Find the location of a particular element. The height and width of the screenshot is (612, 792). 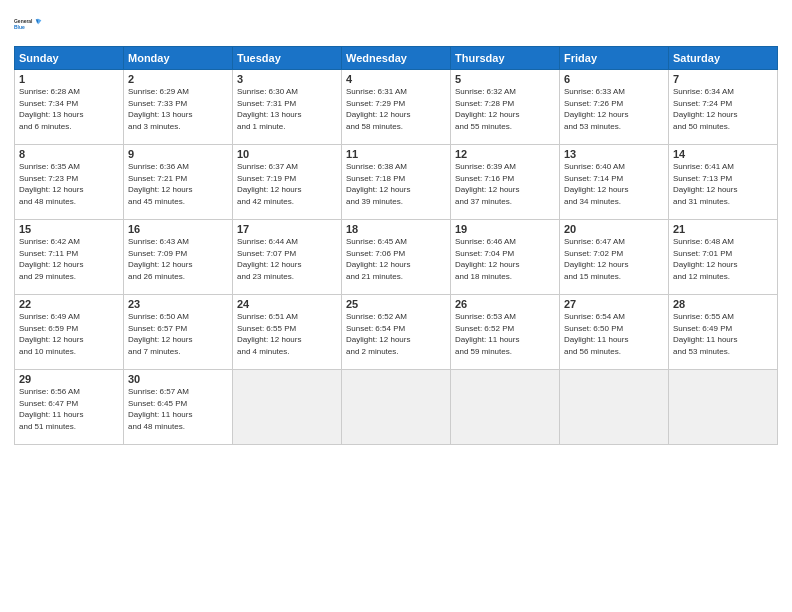

calendar-cell: 6Sunrise: 6:33 AMSunset: 7:26 PMDaylight… is located at coordinates (614, 108).